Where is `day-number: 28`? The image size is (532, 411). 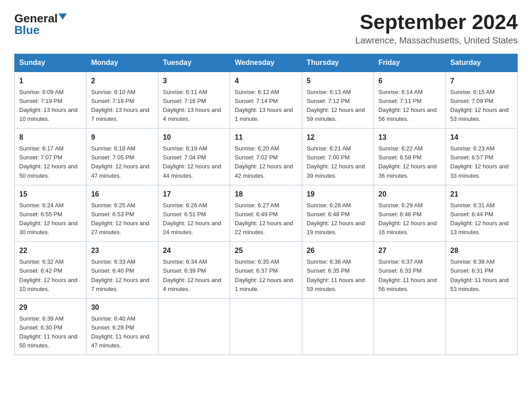
day-number: 28 is located at coordinates (482, 251).